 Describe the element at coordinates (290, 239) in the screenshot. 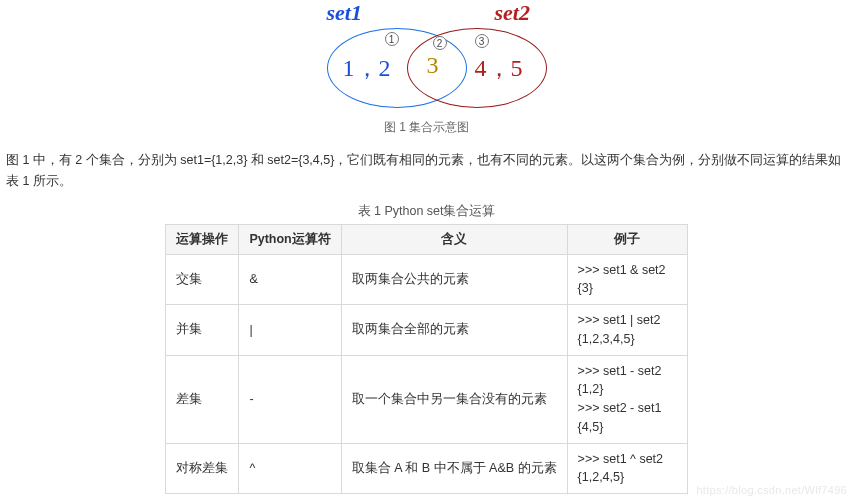

I see `header-operator: Python运算符` at that location.